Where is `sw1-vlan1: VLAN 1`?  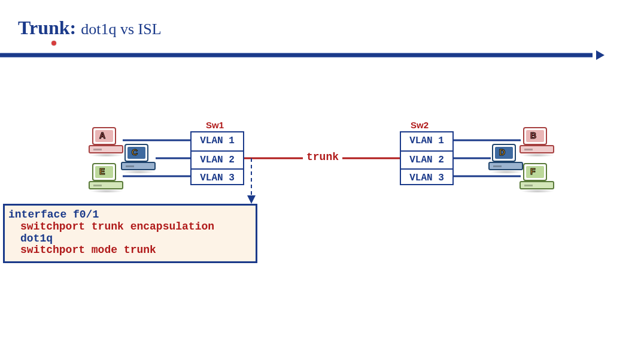
sw1-vlan1: VLAN 1 is located at coordinates (217, 141).